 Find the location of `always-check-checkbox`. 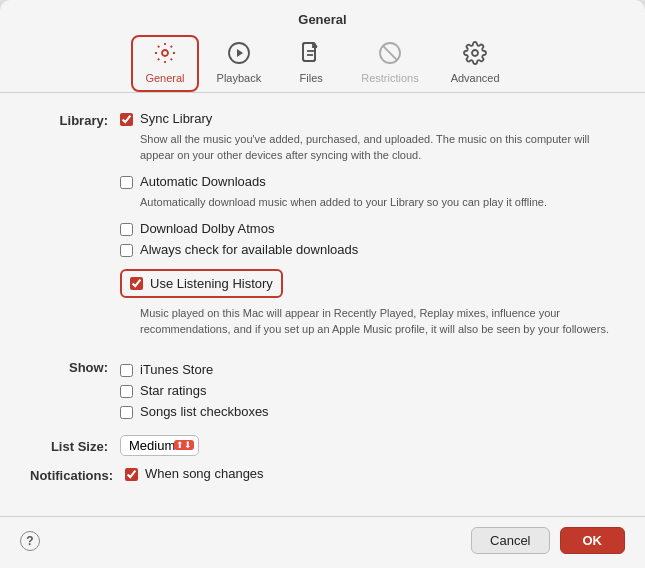

always-check-checkbox is located at coordinates (126, 250).